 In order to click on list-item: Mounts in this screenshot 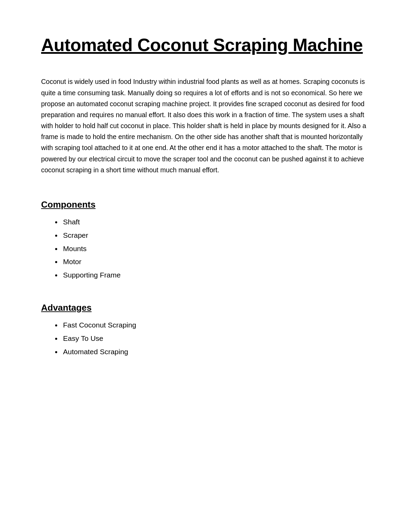, I will do `click(216, 249)`.